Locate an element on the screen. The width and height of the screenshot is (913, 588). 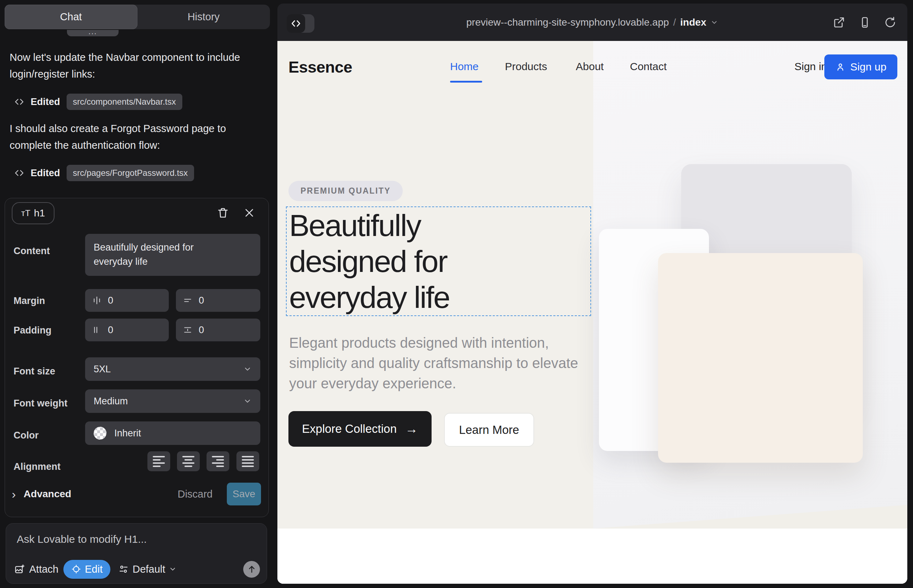
site-logo: Essence is located at coordinates (320, 67).